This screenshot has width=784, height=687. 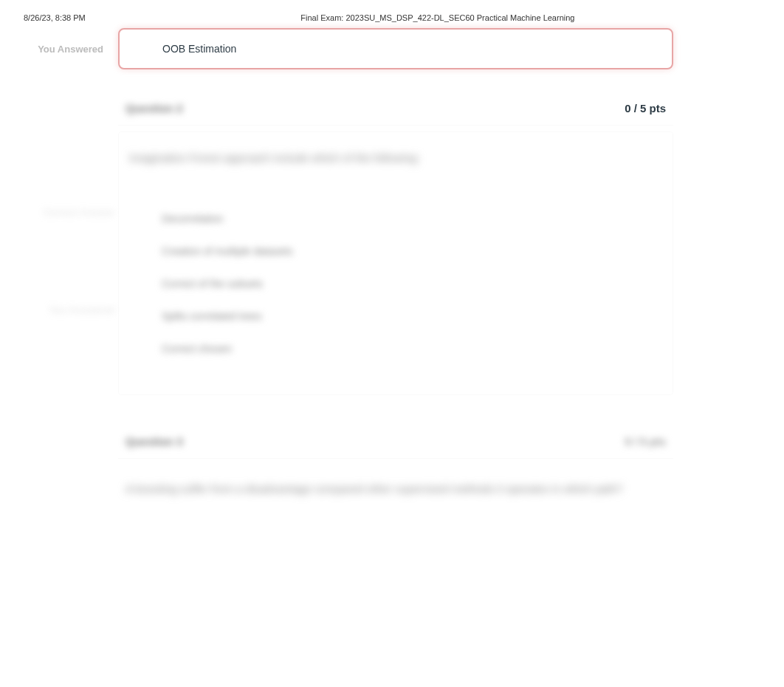 What do you see at coordinates (645, 108) in the screenshot?
I see `question-2-points: 0 / 5 pts` at bounding box center [645, 108].